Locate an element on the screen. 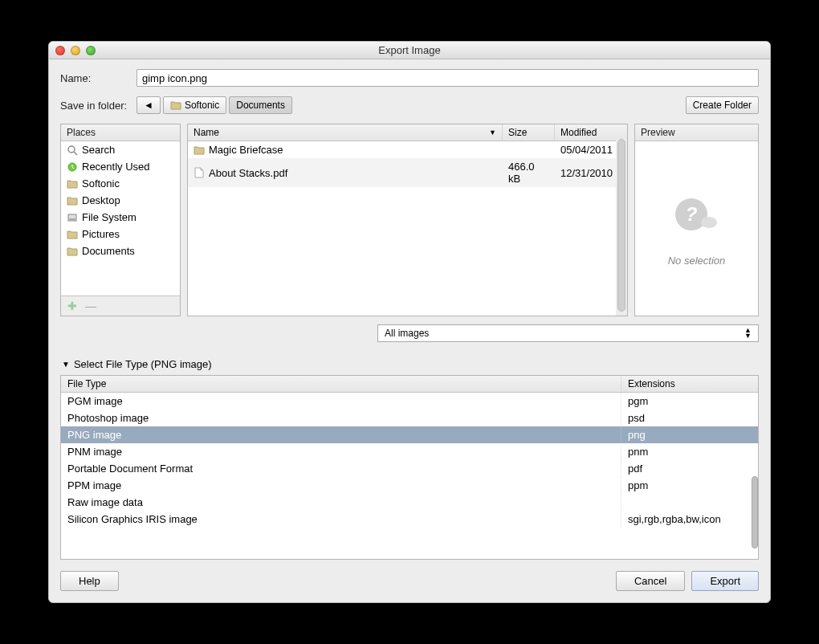 This screenshot has width=819, height=644. file-type-ext: pdf is located at coordinates (690, 469).